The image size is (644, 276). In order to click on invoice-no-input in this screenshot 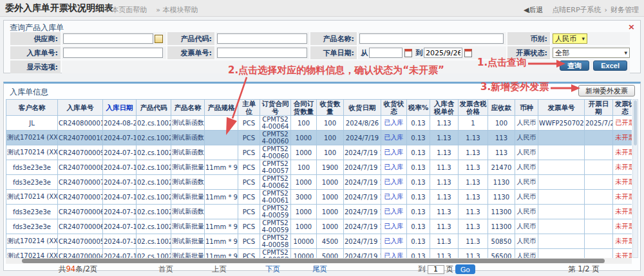, I will do `click(262, 53)`.